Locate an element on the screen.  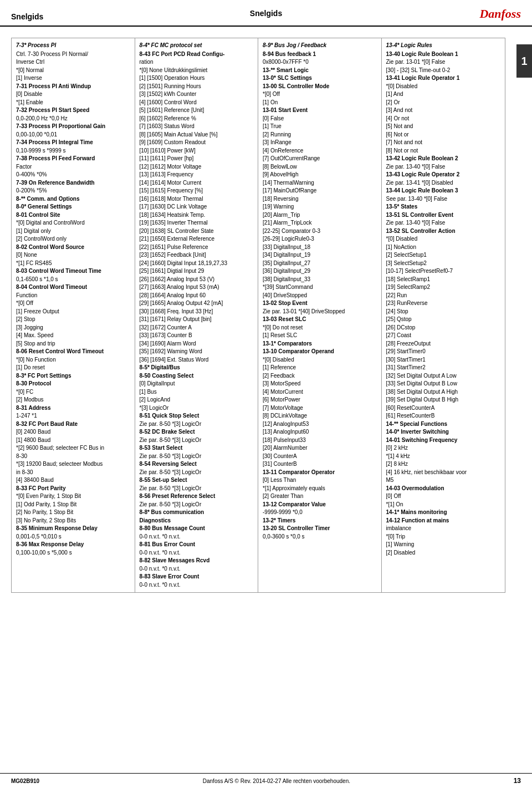
param-line: *[39] StartCommand is located at coordinates (320, 287).